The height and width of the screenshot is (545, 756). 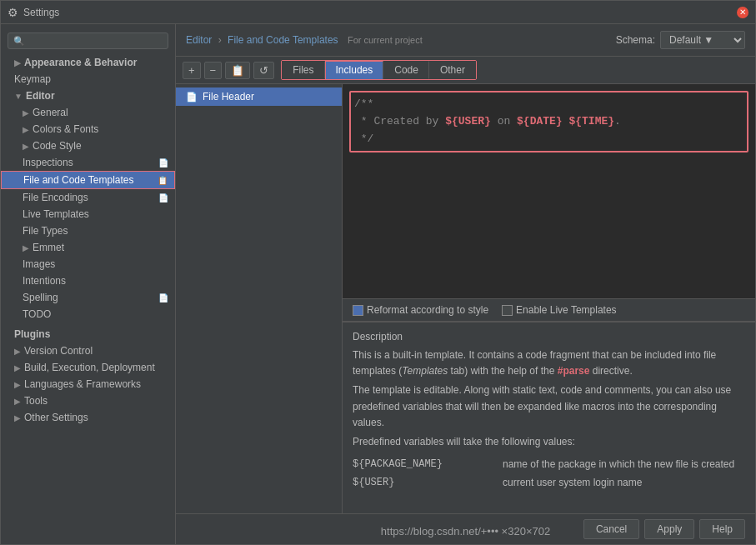 What do you see at coordinates (465, 40) in the screenshot?
I see `breadcrumb-bar: Editor › File and Code Templates For cur…` at bounding box center [465, 40].